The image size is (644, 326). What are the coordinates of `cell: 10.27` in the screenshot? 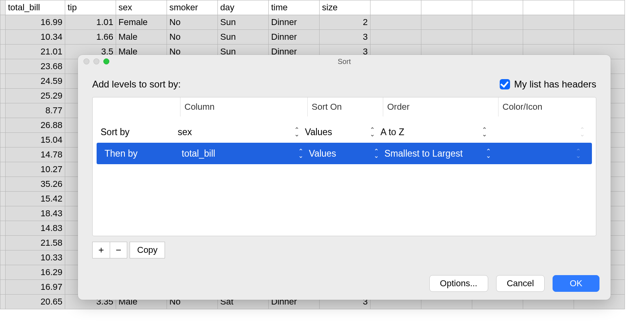 It's located at (35, 169).